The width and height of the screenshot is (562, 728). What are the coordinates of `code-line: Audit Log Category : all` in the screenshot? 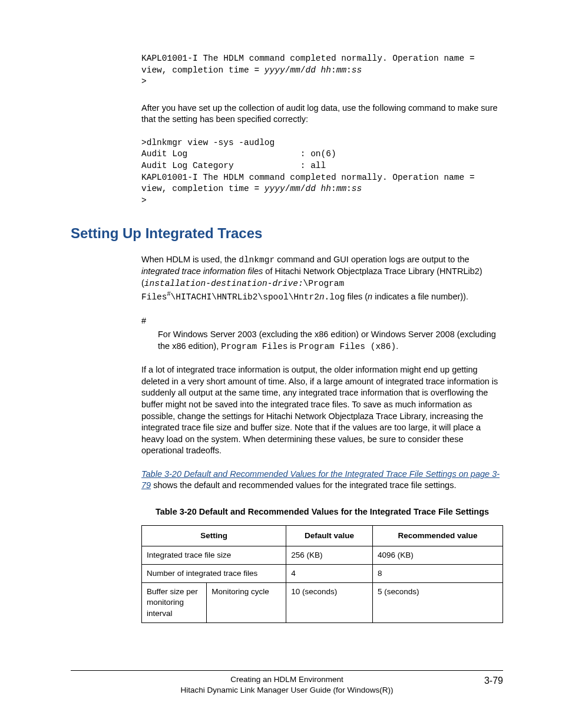 It's located at (233, 166).